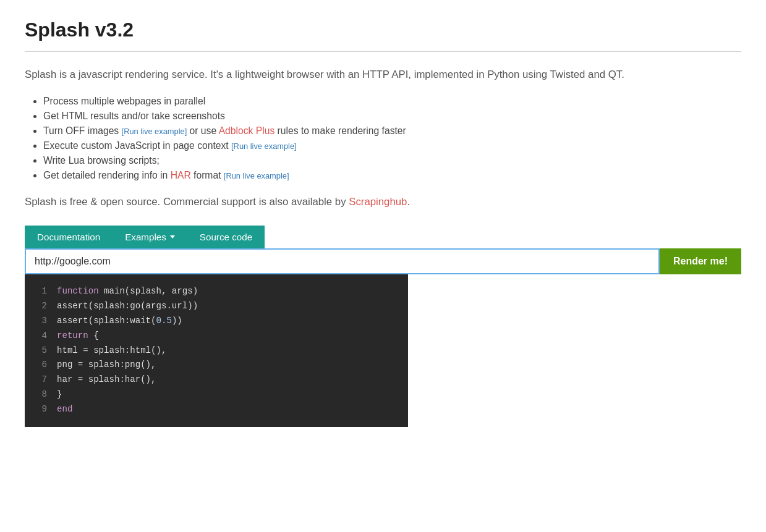  What do you see at coordinates (216, 321) in the screenshot?
I see `code-line-3: 3 assert(splash:wait(0.5))` at bounding box center [216, 321].